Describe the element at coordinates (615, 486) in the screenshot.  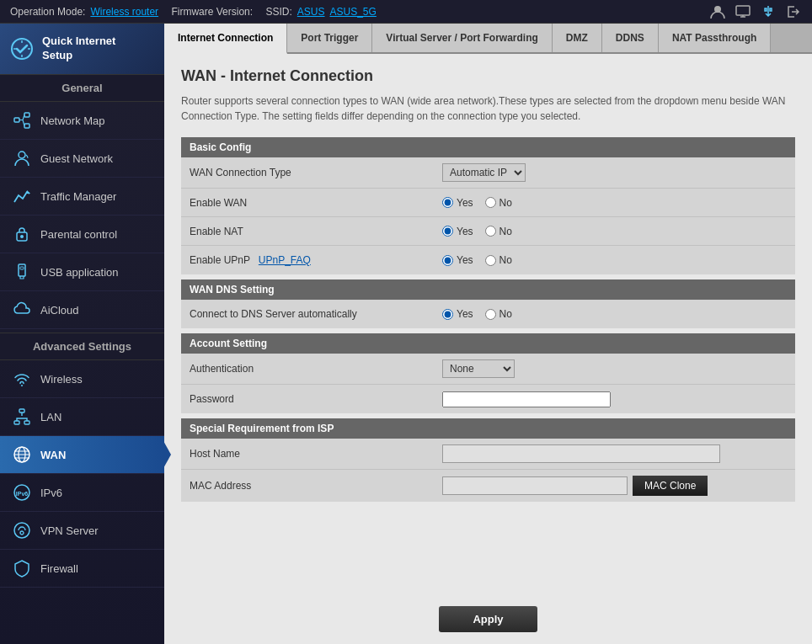
I see `mac-input-group: MAC Clone` at that location.